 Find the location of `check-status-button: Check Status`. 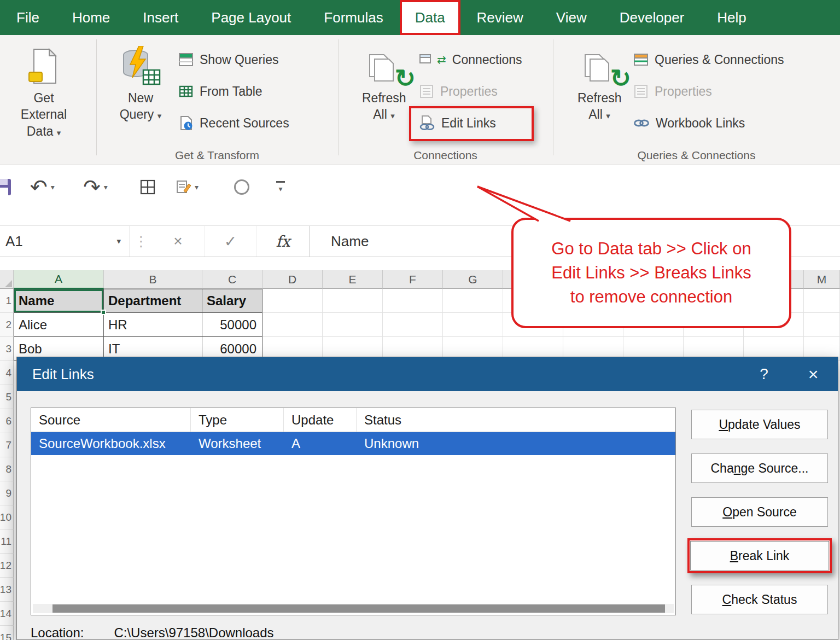

check-status-button: Check Status is located at coordinates (760, 600).